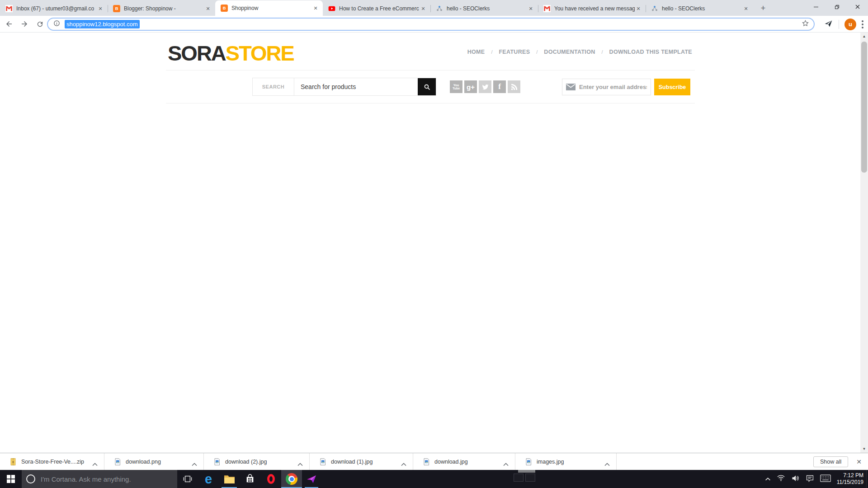 This screenshot has width=868, height=488. I want to click on volume-icon, so click(796, 479).